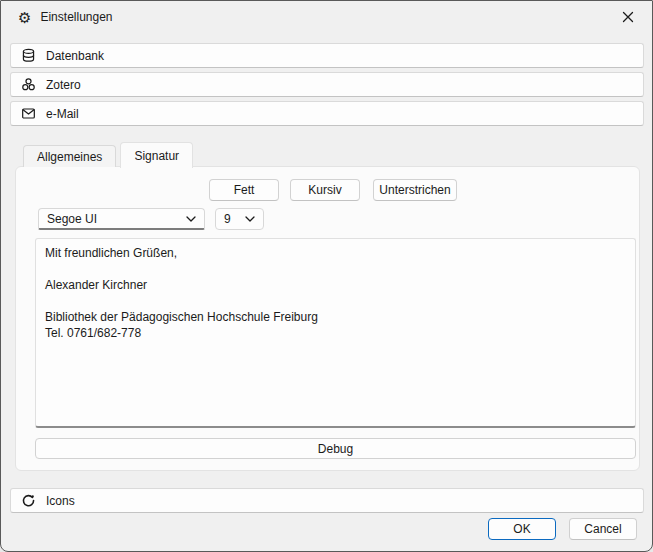 The width and height of the screenshot is (653, 552). Describe the element at coordinates (76, 17) in the screenshot. I see `window-title: Einstellungen` at that location.